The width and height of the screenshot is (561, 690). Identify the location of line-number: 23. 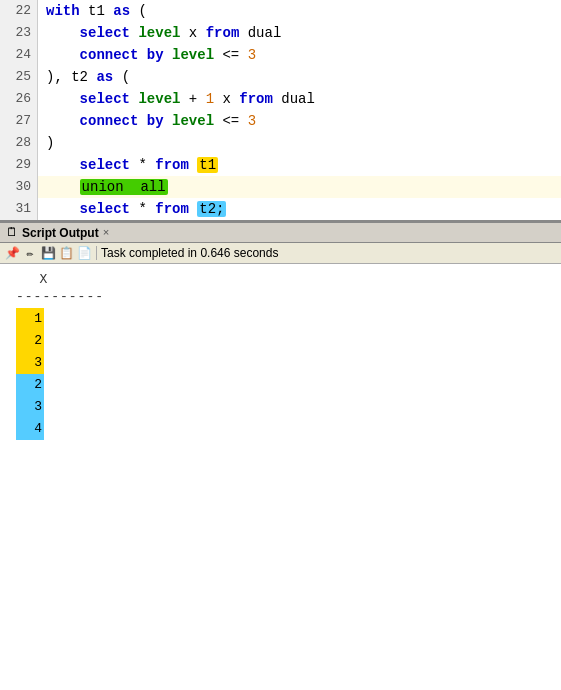
(19, 33).